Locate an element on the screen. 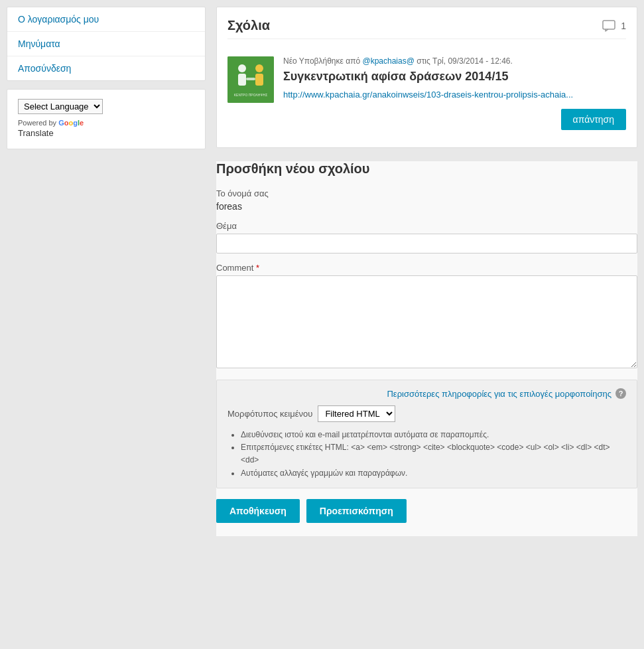  format-type-label: Μορφότυπος κειμένου is located at coordinates (270, 414).